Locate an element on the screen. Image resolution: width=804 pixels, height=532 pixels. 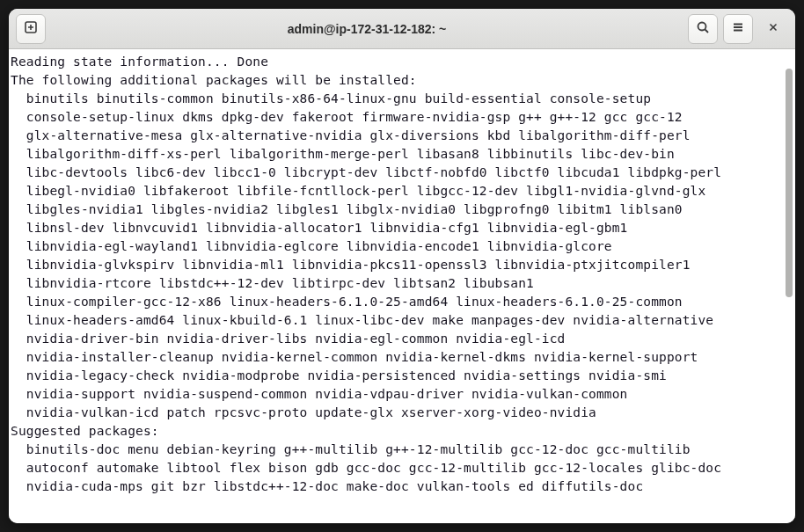
new-tab-icon is located at coordinates (31, 29).